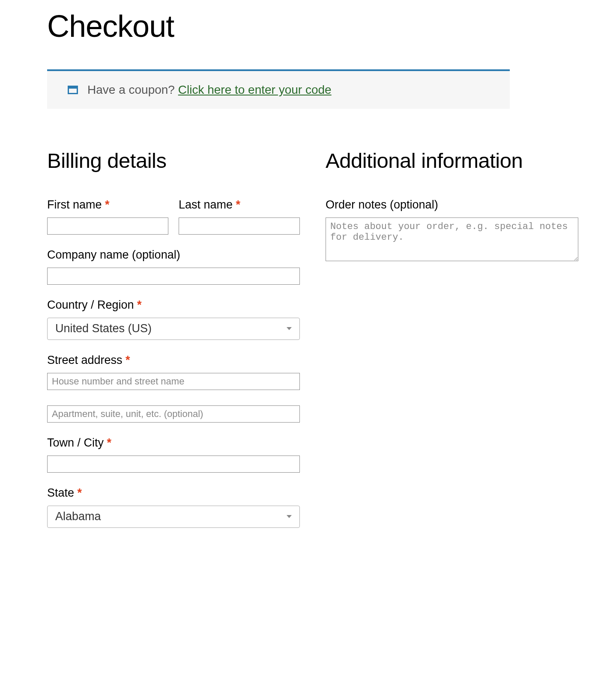 Image resolution: width=616 pixels, height=685 pixels. What do you see at coordinates (173, 493) in the screenshot?
I see `state-label: State *` at bounding box center [173, 493].